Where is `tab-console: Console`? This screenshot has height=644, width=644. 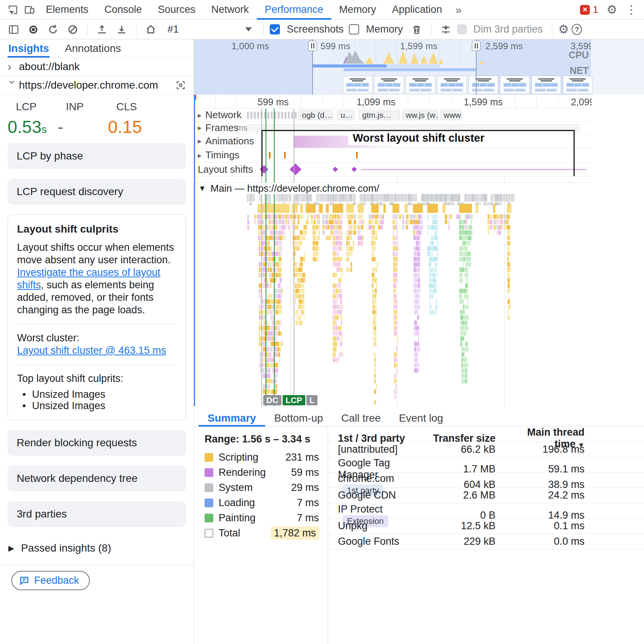
tab-console: Console is located at coordinates (123, 10).